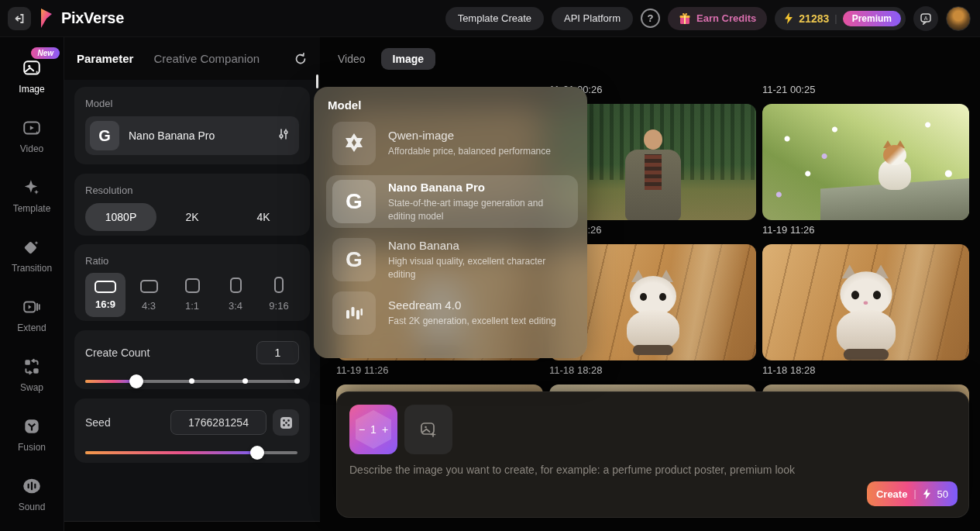 This screenshot has height=531, width=980. What do you see at coordinates (118, 353) in the screenshot?
I see `create-count-label: Create Count` at bounding box center [118, 353].